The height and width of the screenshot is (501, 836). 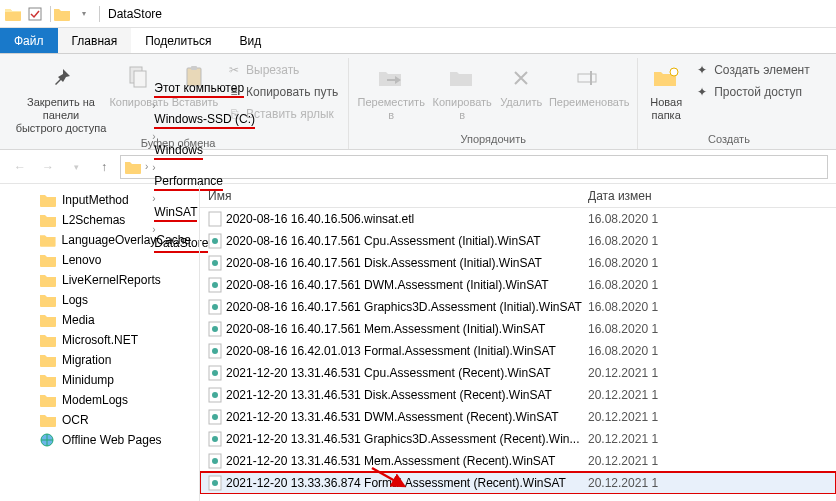 What do you see at coordinates (234, 70) in the screenshot?
I see `scissors-icon: ✂` at bounding box center [234, 70].